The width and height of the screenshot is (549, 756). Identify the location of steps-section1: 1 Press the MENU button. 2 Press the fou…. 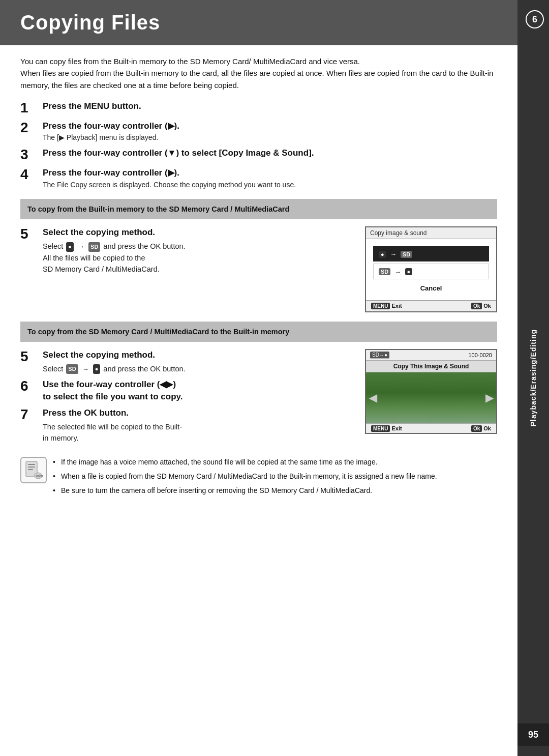
(259, 145).